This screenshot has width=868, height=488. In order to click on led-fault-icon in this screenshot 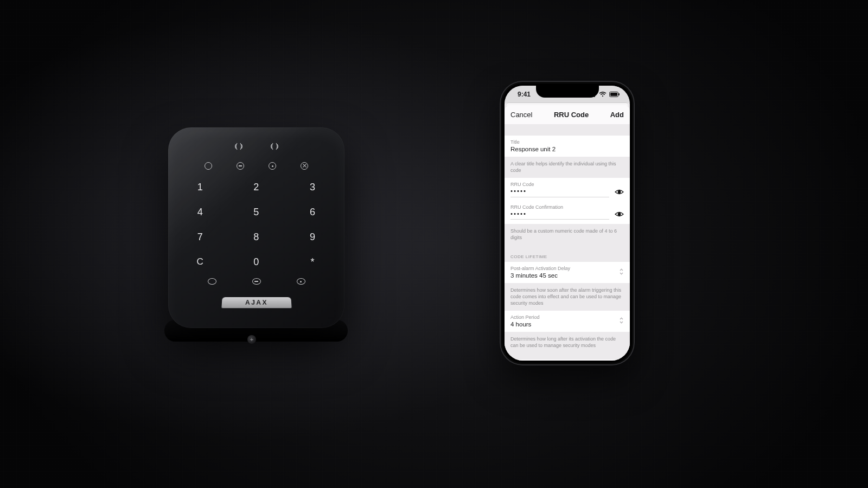, I will do `click(304, 166)`.